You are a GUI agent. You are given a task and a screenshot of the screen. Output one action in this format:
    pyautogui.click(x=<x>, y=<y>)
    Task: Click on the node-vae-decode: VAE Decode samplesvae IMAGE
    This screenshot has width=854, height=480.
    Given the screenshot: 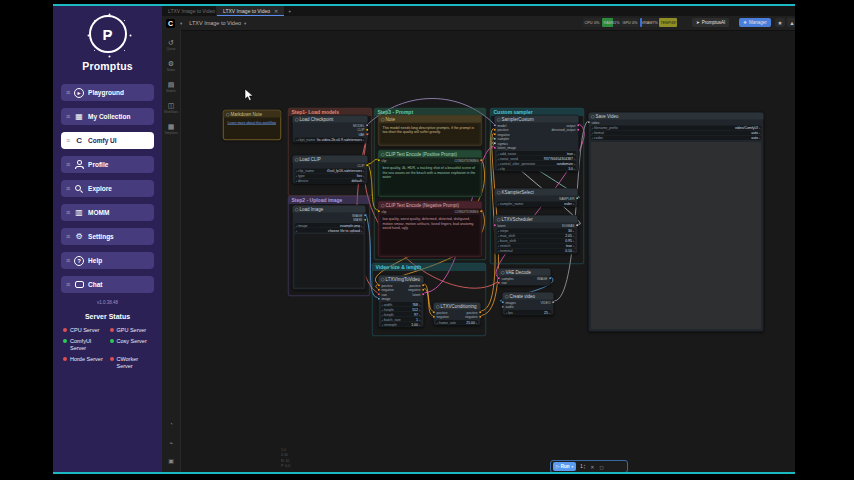 What is the action you would take?
    pyautogui.click(x=524, y=277)
    